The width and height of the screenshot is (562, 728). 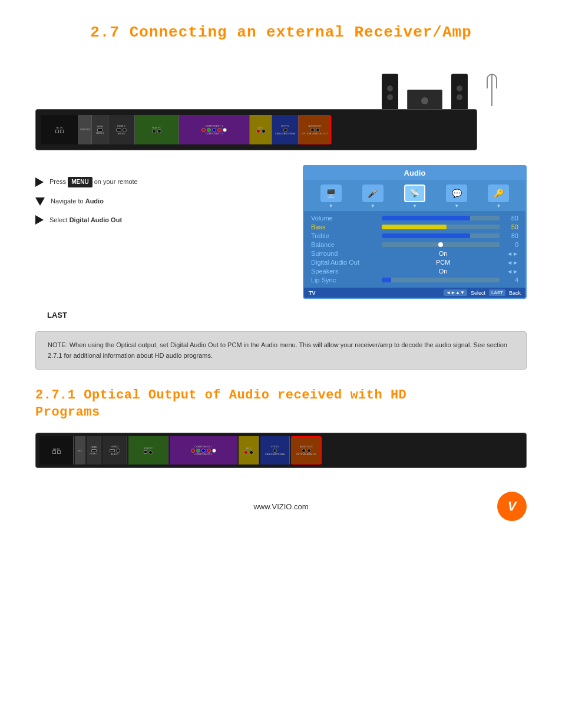 What do you see at coordinates (478, 293) in the screenshot?
I see `osd-select-label: Select` at bounding box center [478, 293].